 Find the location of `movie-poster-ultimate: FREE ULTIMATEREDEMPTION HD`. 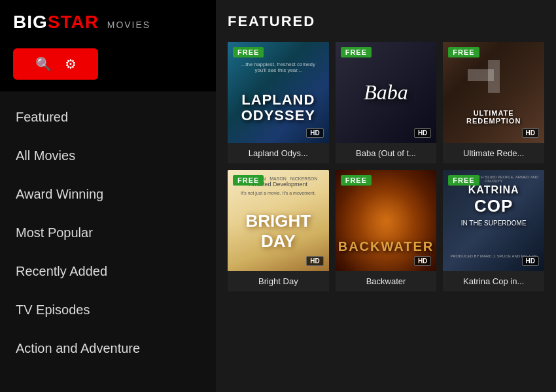

movie-poster-ultimate: FREE ULTIMATEREDEMPTION HD is located at coordinates (493, 93).